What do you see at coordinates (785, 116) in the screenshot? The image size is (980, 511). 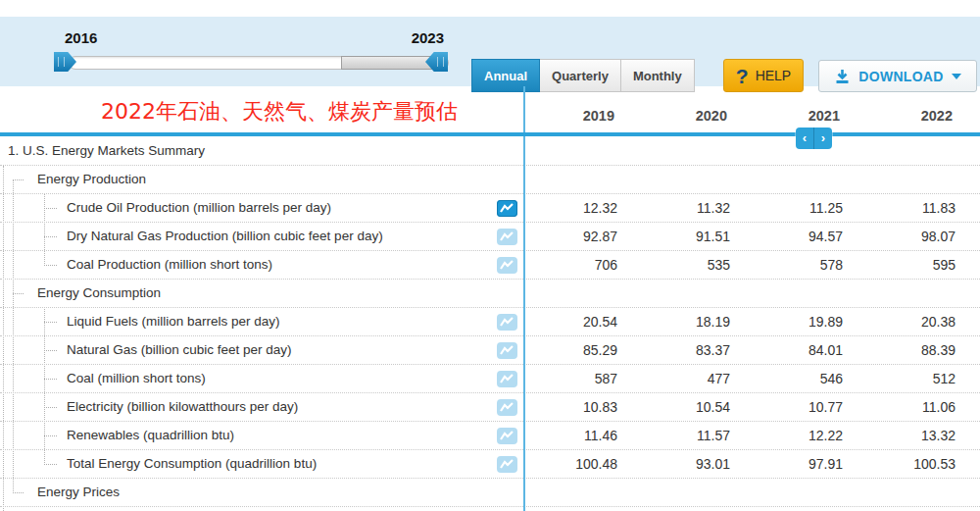 I see `year-column-header: 2021` at bounding box center [785, 116].